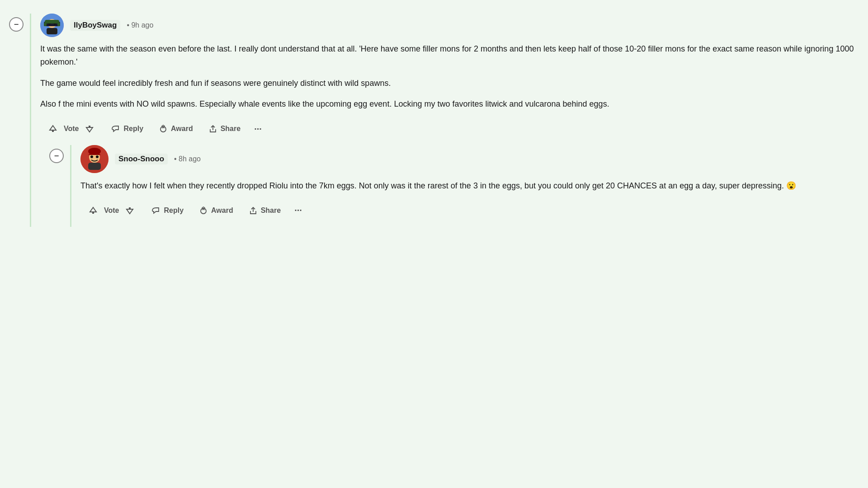 The width and height of the screenshot is (868, 488). I want to click on vote-group: Vote, so click(71, 129).